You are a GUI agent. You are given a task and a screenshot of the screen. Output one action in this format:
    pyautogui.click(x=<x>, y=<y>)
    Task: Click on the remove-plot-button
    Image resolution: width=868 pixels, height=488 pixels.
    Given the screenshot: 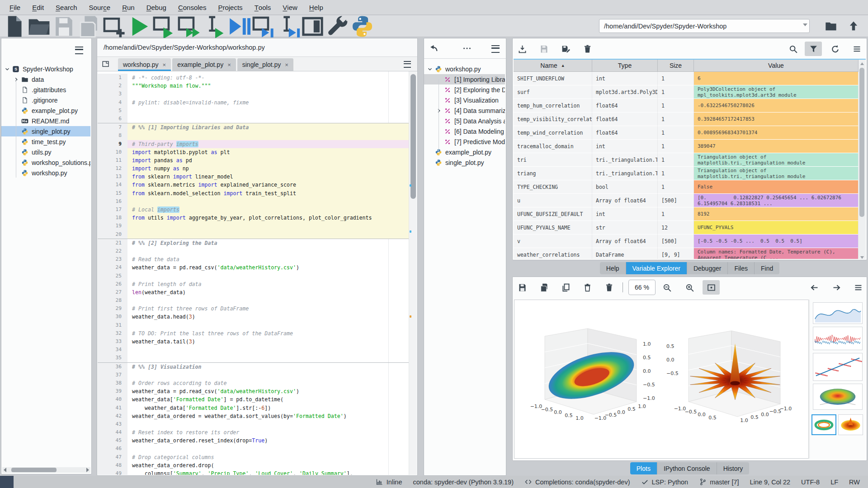 What is the action you would take?
    pyautogui.click(x=587, y=287)
    